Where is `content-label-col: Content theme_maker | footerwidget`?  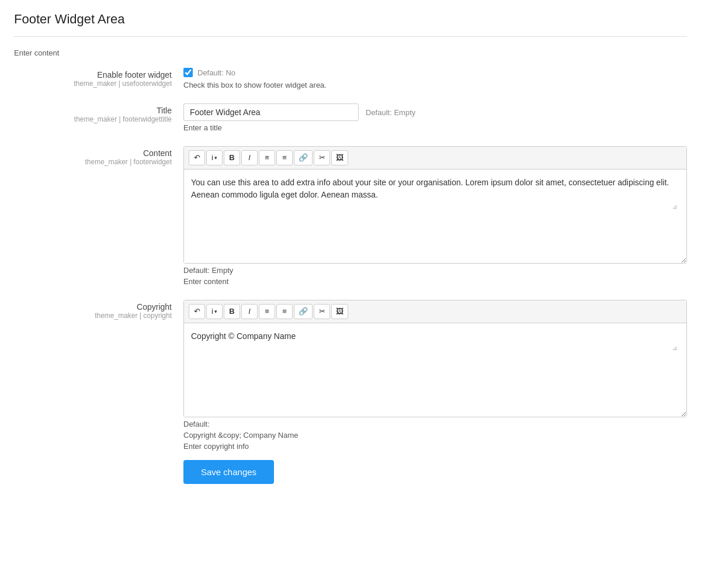
content-label-col: Content theme_maker | footerwidget is located at coordinates (99, 156).